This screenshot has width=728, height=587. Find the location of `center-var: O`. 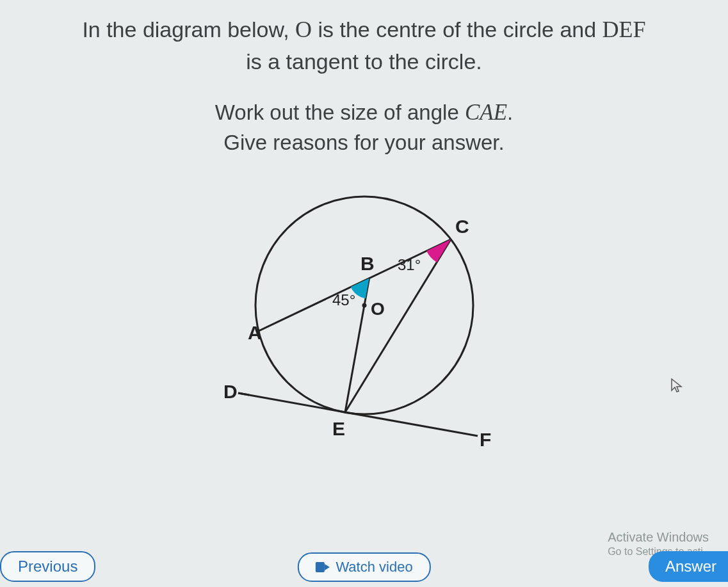

center-var: O is located at coordinates (303, 29).